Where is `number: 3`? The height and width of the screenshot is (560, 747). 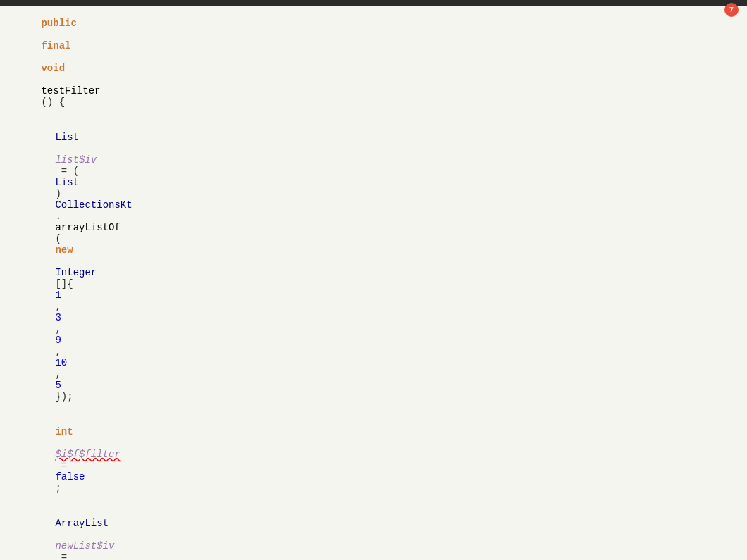 number: 3 is located at coordinates (58, 318).